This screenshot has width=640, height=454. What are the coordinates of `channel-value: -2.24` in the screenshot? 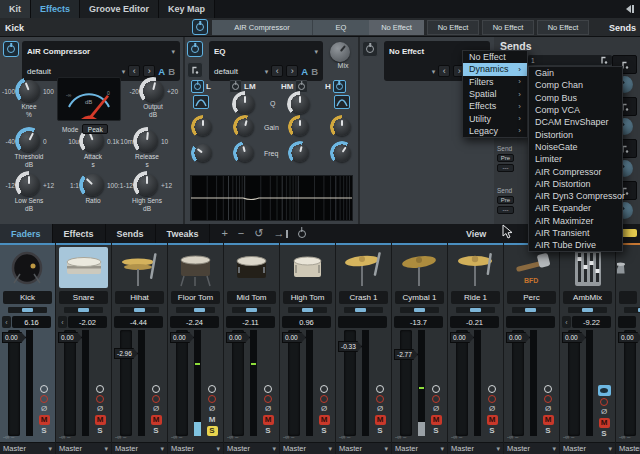 It's located at (194, 322).